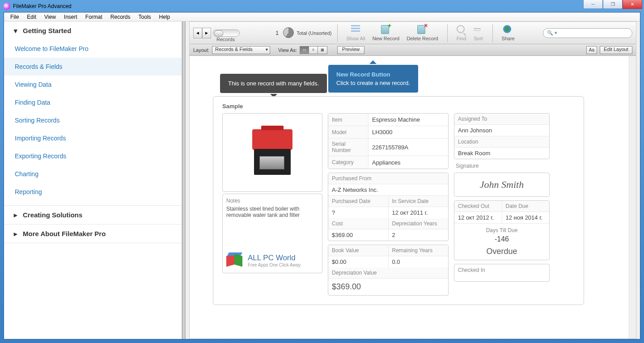 Image resolution: width=644 pixels, height=343 pixels. I want to click on sort-button: Sort, so click(479, 33).